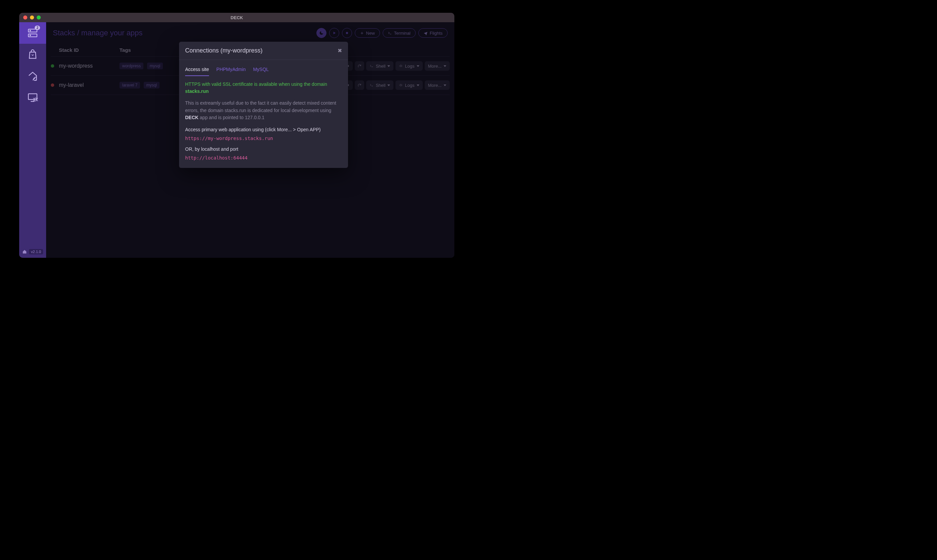 This screenshot has height=560, width=937. What do you see at coordinates (224, 51) in the screenshot?
I see `modal-title: Connections (my-wordpress)` at bounding box center [224, 51].